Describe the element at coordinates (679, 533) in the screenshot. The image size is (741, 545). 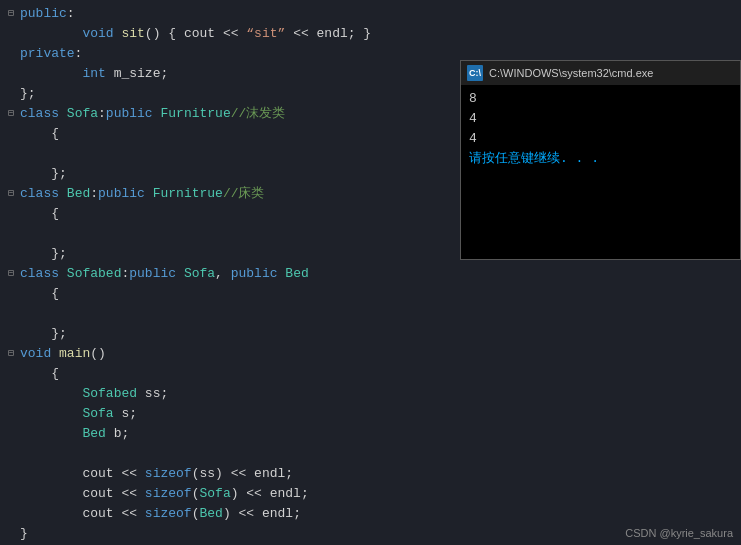
I see `watermark-text: CSDN @kyrie_sakura` at that location.